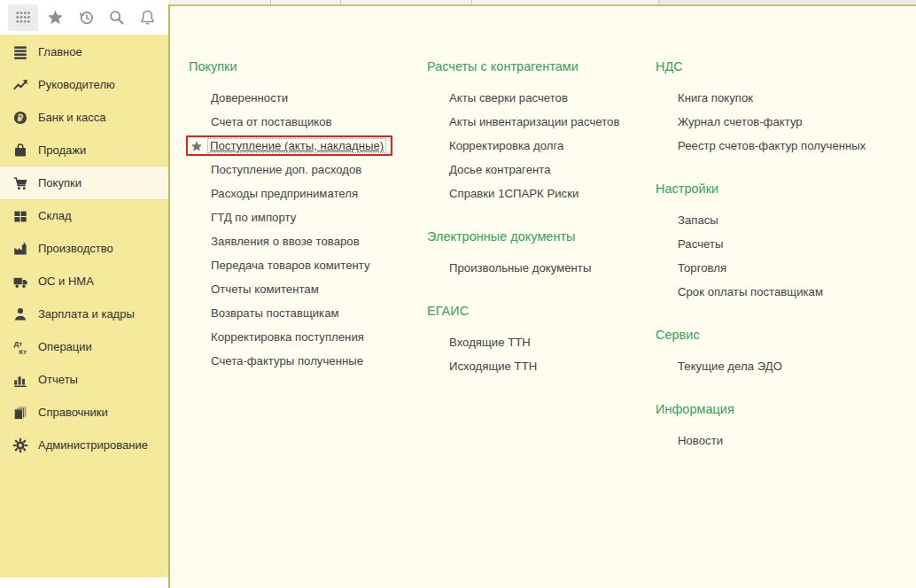  Describe the element at coordinates (493, 367) in the screenshot. I see `menu-link: Исходящие ТТН` at that location.